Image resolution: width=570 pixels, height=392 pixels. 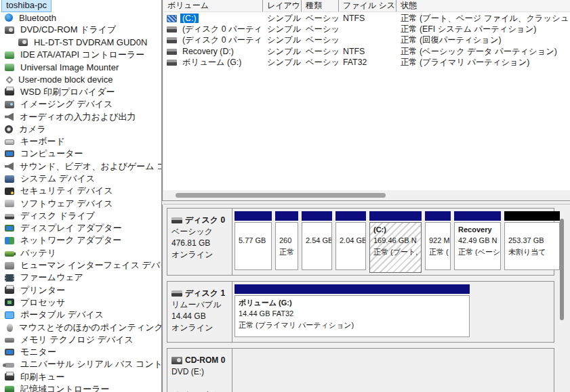 I want to click on disk-label-cell: ディスク 0ベーシック476.81 GBオンライン, so click(x=200, y=242).